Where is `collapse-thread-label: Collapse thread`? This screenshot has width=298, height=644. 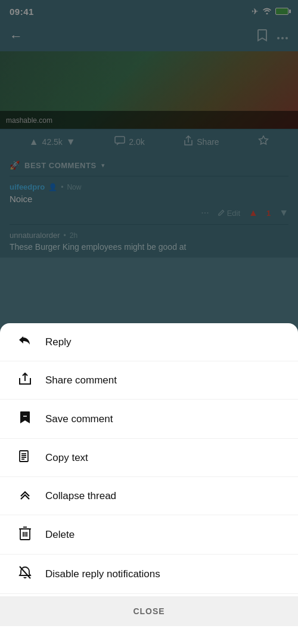 collapse-thread-label: Collapse thread is located at coordinates (81, 496).